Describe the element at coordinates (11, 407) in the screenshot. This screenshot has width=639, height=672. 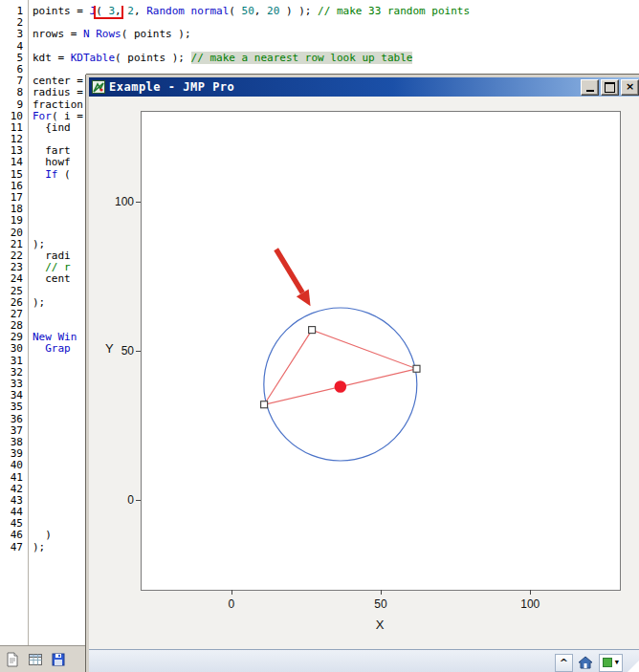
I see `line-number: 35` at that location.